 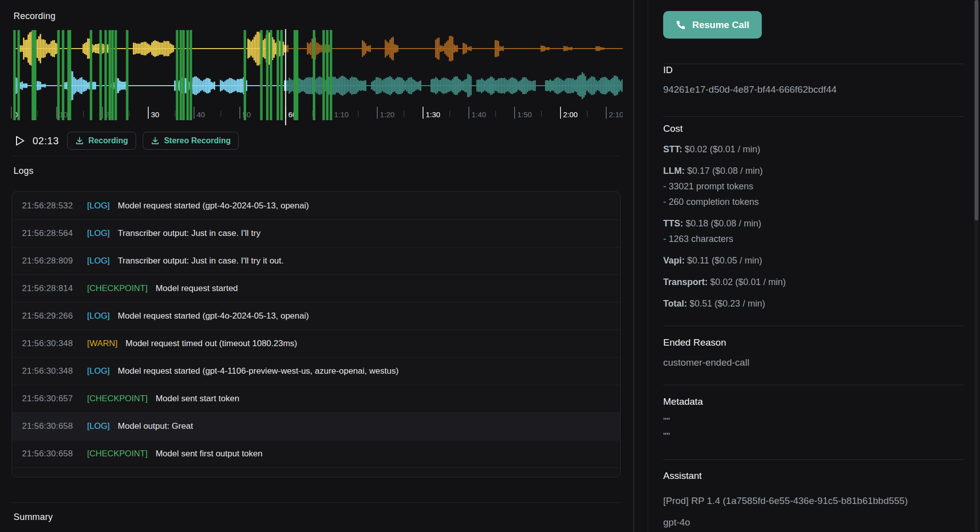 I want to click on log-row: 21:56:30:658[LOG]Model output: Great, so click(x=316, y=426).